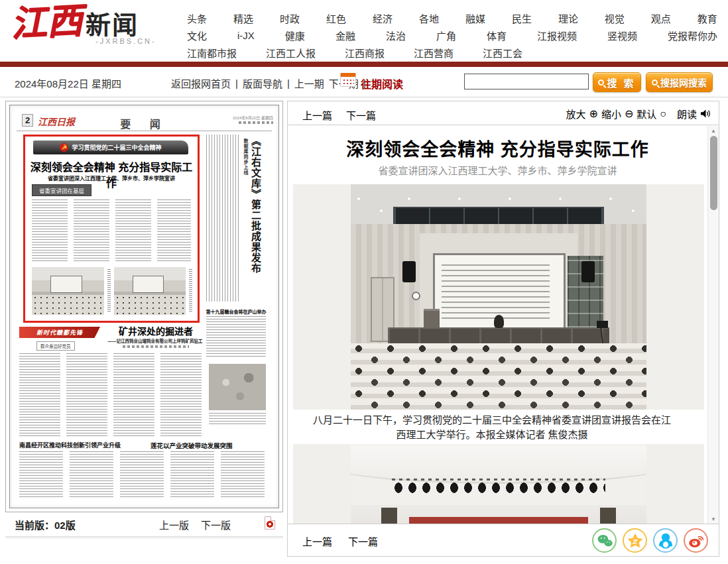 This screenshot has height=564, width=728. What do you see at coordinates (629, 114) in the screenshot?
I see `zoom-out-icon: ⊖` at bounding box center [629, 114].